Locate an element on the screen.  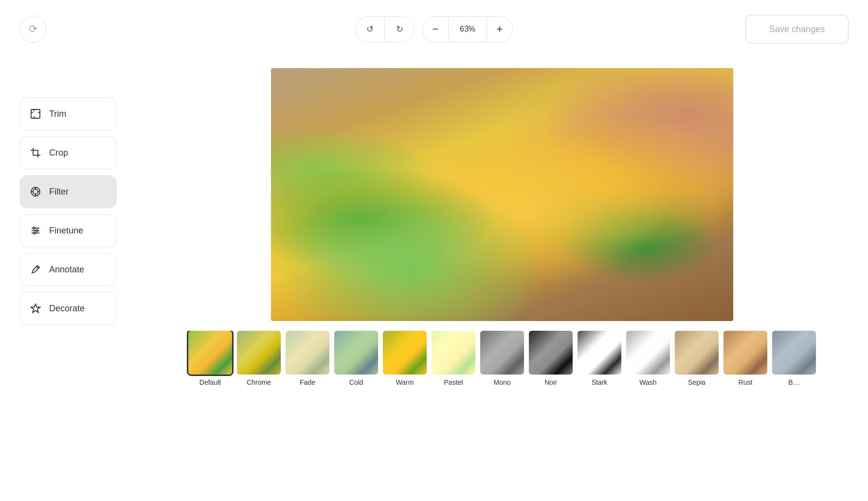
filter-item-noir: Noir is located at coordinates (551, 358).